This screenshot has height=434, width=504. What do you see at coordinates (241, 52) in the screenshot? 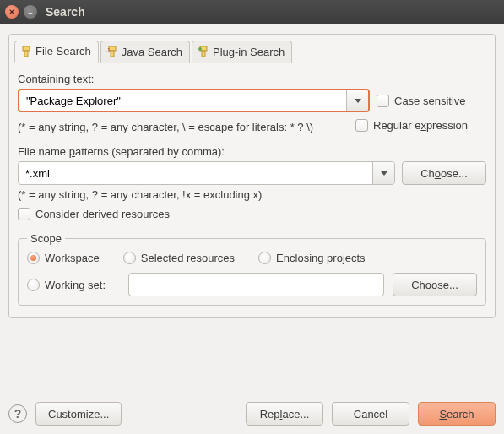
I see `tab-plugin-search: Plug-in Search` at bounding box center [241, 52].